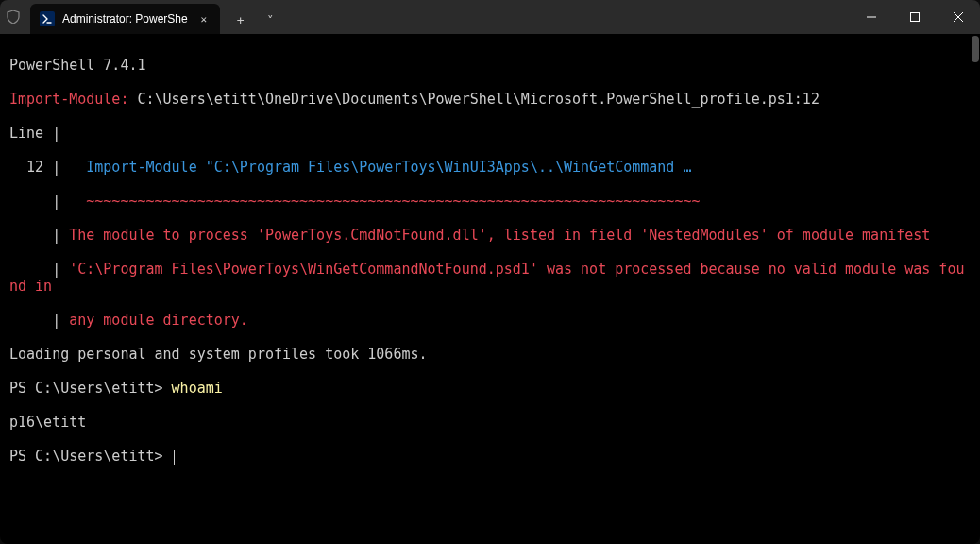  Describe the element at coordinates (490, 167) in the screenshot. I see `output-line: 12 | Import-Module "C:\Program Files\Pow…` at that location.